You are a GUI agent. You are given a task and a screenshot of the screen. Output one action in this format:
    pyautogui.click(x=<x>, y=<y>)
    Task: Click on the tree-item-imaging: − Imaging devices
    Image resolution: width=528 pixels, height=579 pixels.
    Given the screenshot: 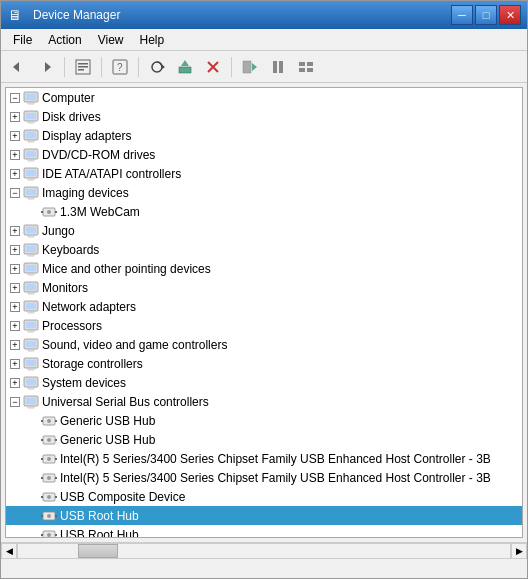 What is the action you would take?
    pyautogui.click(x=264, y=192)
    